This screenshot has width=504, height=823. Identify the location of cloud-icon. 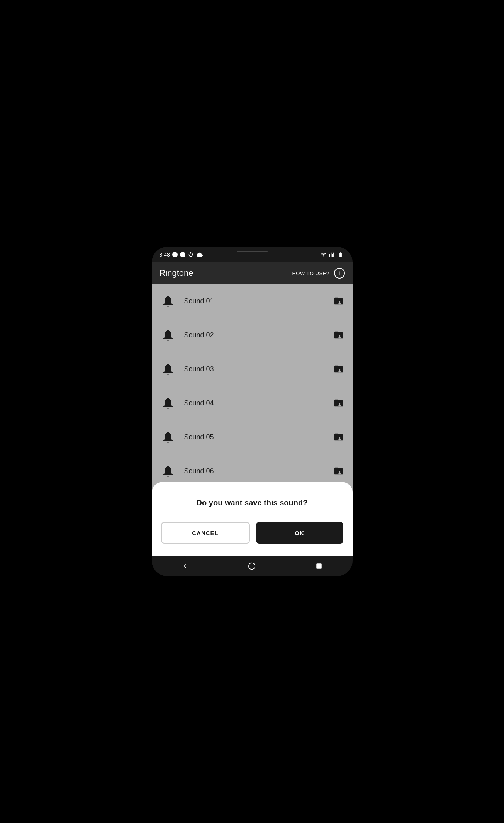
(200, 255).